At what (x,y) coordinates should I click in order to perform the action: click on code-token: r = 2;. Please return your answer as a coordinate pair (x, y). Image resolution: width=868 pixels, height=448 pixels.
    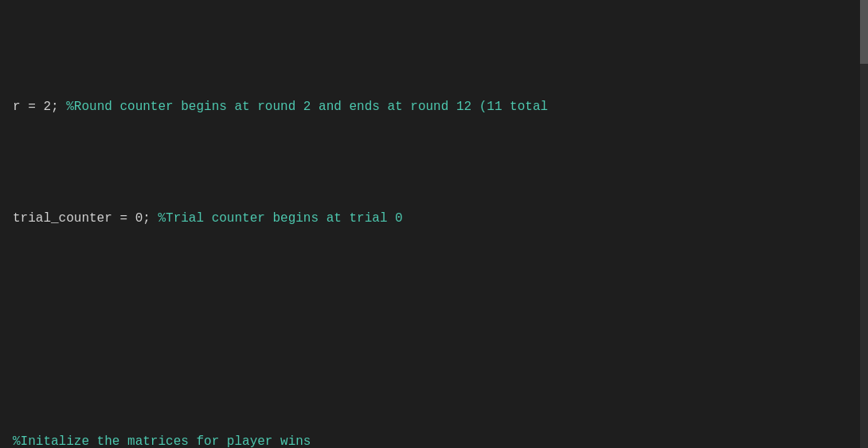
    Looking at the image, I should click on (40, 107).